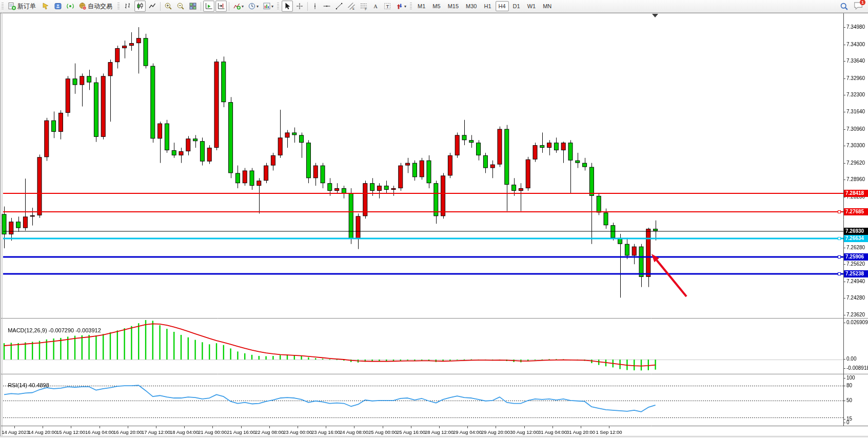 The height and width of the screenshot is (438, 868). What do you see at coordinates (351, 6) in the screenshot?
I see `equidistant-channel-button: E` at bounding box center [351, 6].